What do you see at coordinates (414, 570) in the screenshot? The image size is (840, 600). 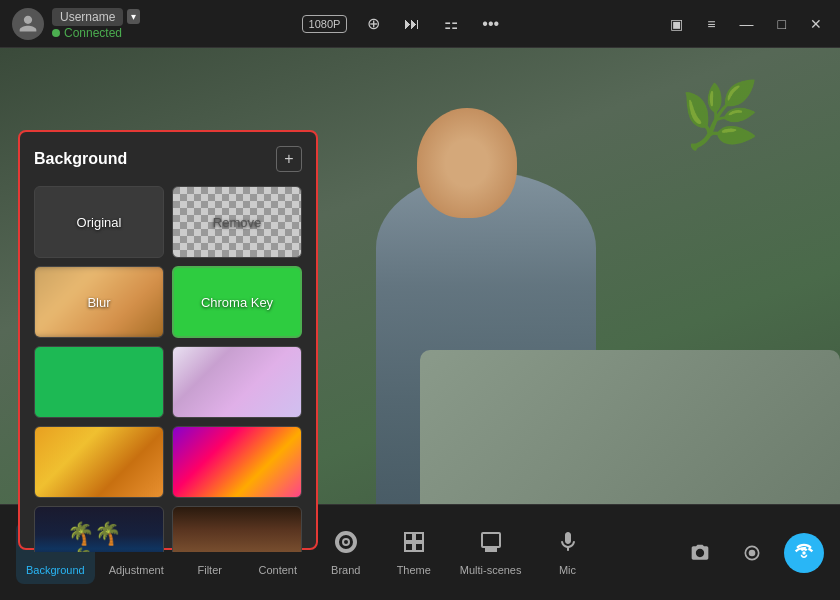 I see `toolbar-theme-label: Theme` at bounding box center [414, 570].